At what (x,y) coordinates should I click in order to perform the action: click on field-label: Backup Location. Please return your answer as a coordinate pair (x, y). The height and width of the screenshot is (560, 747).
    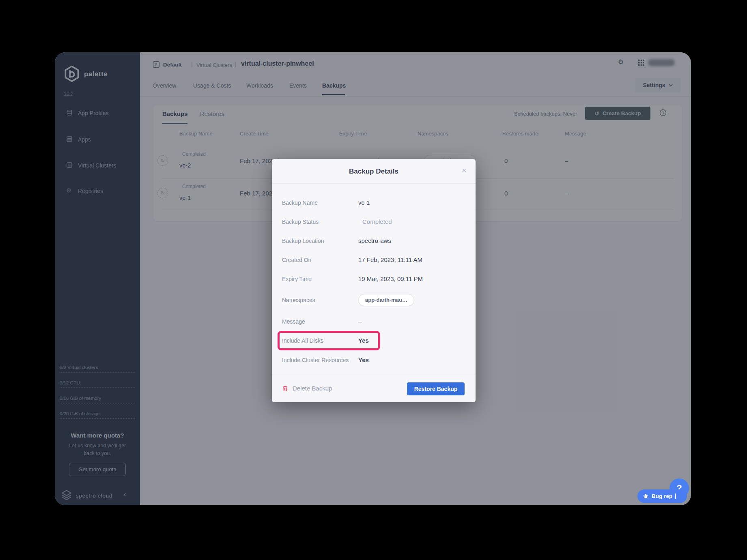
    Looking at the image, I should click on (303, 241).